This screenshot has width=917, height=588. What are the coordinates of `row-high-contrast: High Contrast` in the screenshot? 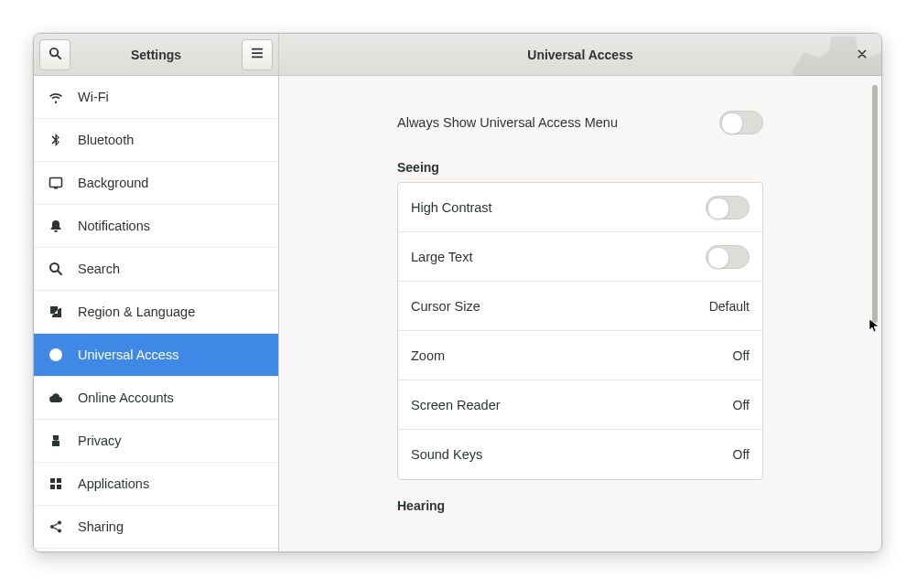 It's located at (580, 208).